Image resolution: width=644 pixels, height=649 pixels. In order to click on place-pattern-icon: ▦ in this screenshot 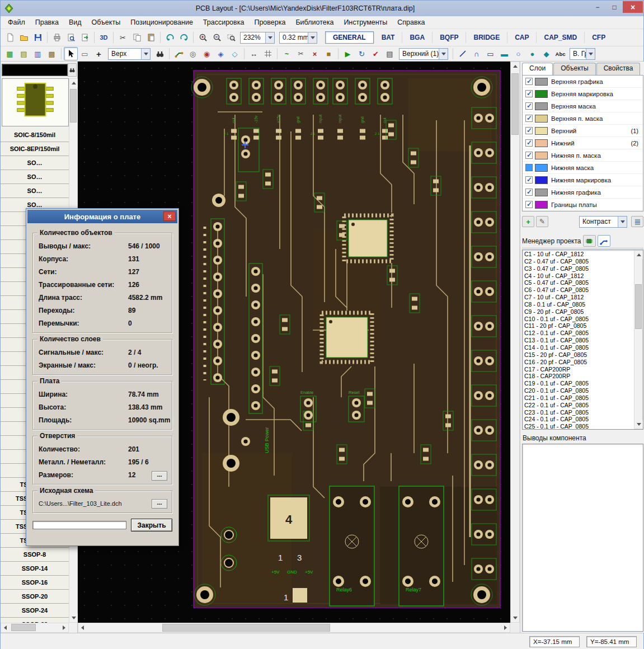, I will do `click(10, 54)`.